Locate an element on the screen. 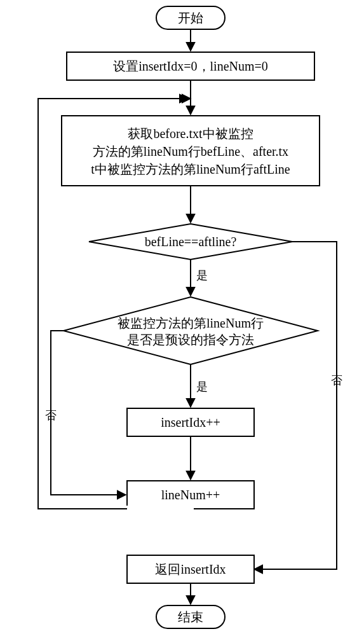  insertidx-label: insertIdx++ is located at coordinates (191, 422).